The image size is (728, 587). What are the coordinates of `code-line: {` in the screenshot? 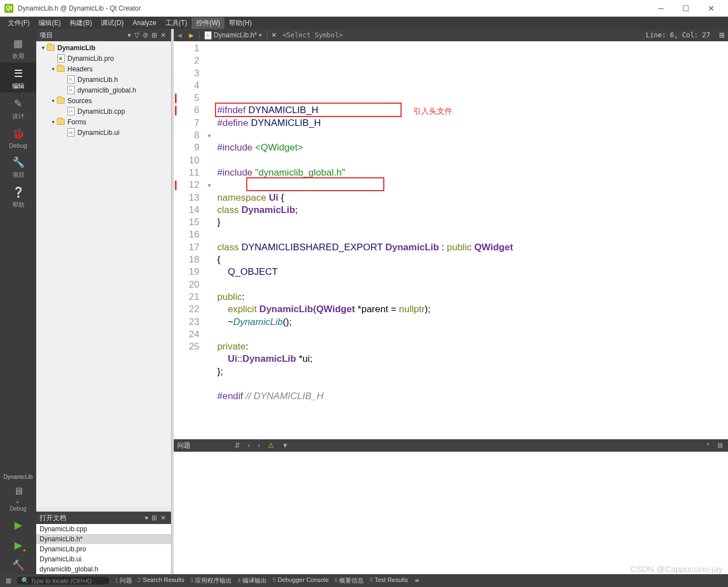 It's located at (472, 260).